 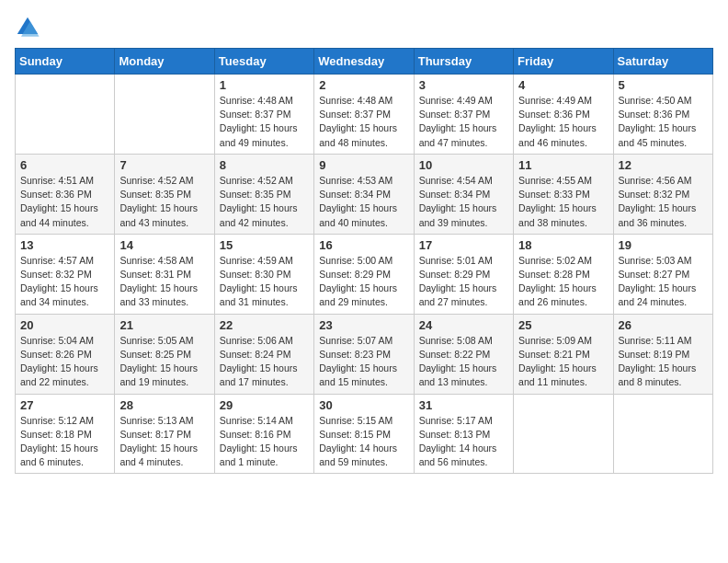 What do you see at coordinates (64, 405) in the screenshot?
I see `day-number: 27` at bounding box center [64, 405].